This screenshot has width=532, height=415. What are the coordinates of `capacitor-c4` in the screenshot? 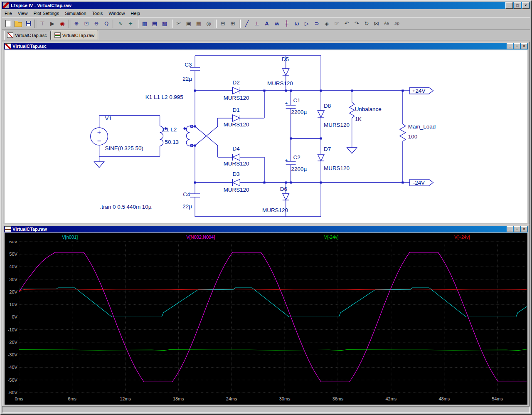 It's located at (195, 195).